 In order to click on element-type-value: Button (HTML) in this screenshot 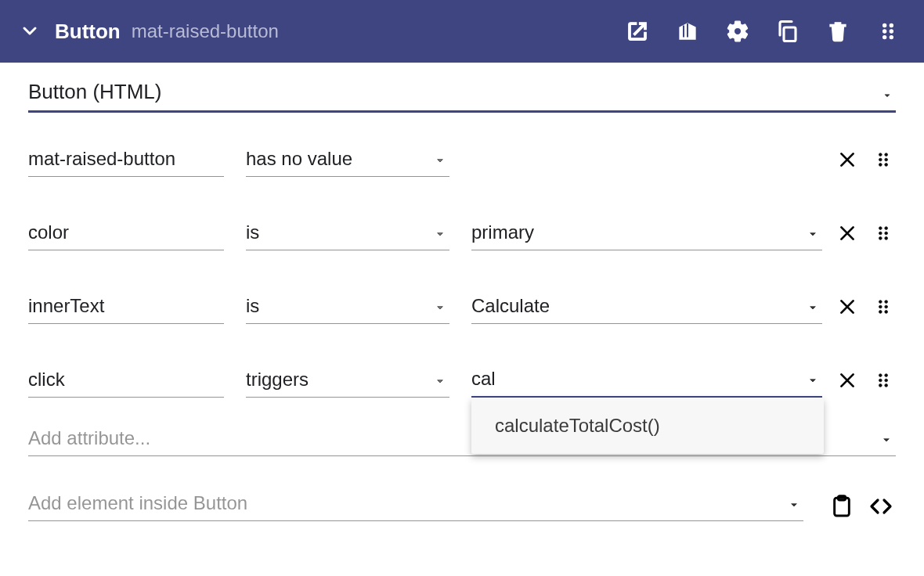, I will do `click(453, 92)`.